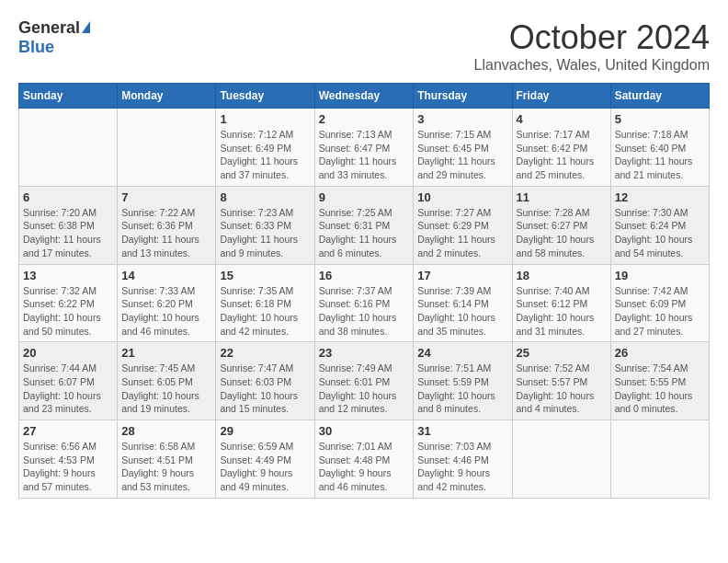  I want to click on day-number: 15, so click(265, 276).